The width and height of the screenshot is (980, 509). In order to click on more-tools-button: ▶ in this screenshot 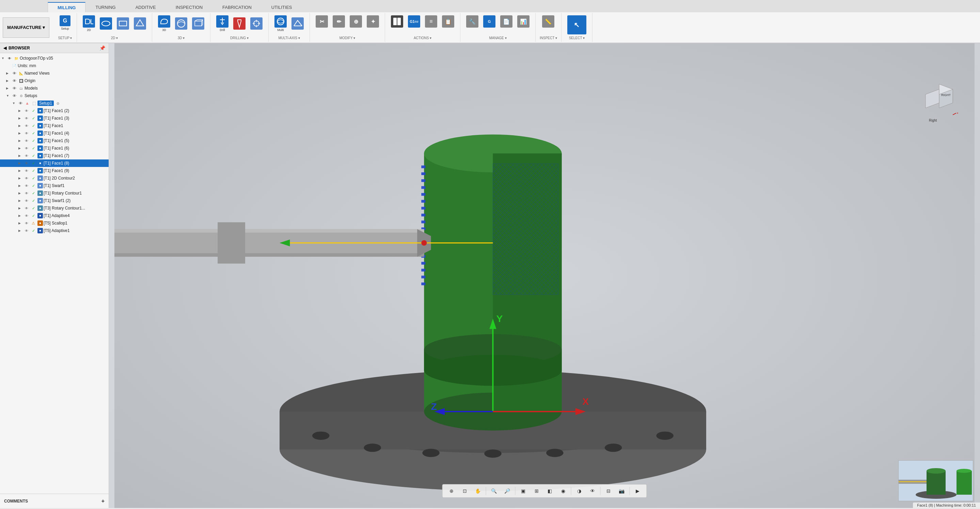, I will do `click(638, 491)`.